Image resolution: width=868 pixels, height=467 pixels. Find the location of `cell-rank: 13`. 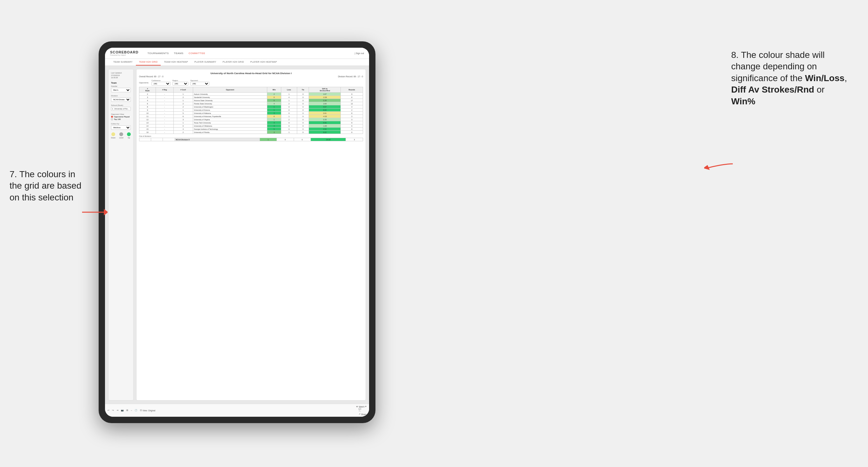

cell-rank: 13 is located at coordinates (148, 123).